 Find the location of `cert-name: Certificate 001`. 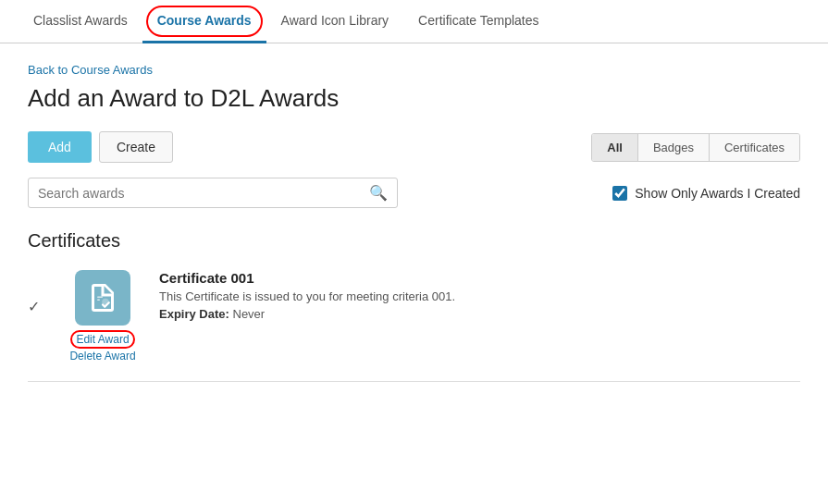

cert-name: Certificate 001 is located at coordinates (479, 277).